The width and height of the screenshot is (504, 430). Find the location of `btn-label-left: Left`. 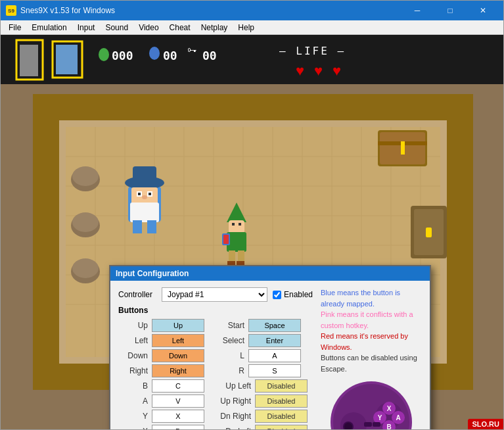

btn-label-left: Left is located at coordinates (133, 341).